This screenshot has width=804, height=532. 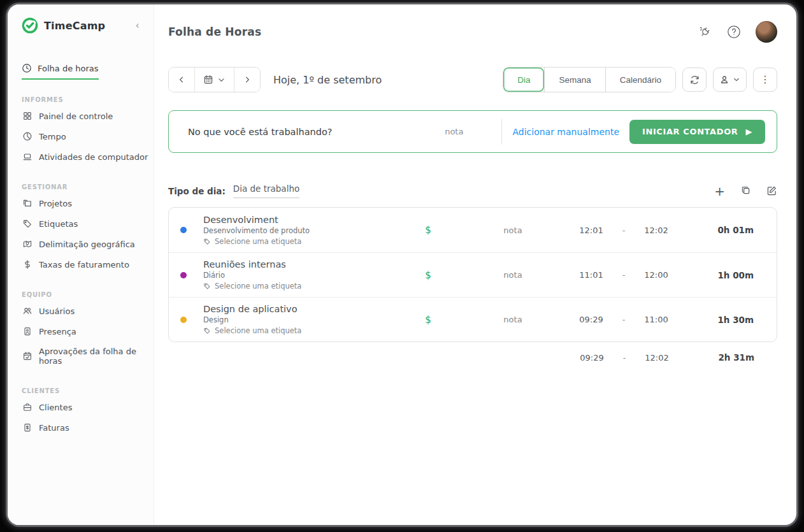 I want to click on refresh-button, so click(x=694, y=80).